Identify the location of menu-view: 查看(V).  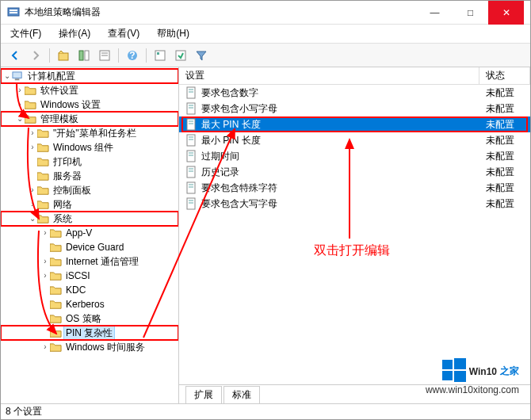
(124, 33).